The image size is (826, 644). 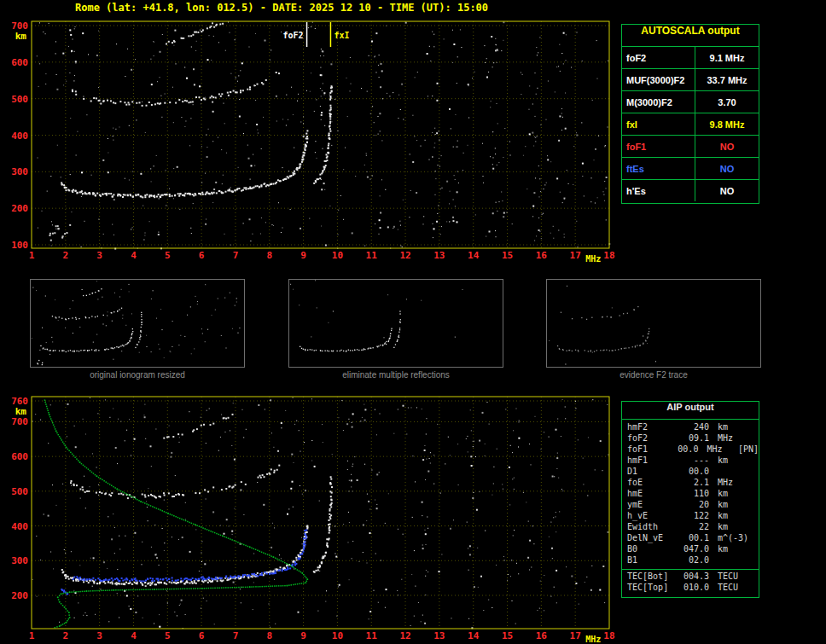 I want to click on aip-row-n: TEC[Top], so click(x=653, y=589).